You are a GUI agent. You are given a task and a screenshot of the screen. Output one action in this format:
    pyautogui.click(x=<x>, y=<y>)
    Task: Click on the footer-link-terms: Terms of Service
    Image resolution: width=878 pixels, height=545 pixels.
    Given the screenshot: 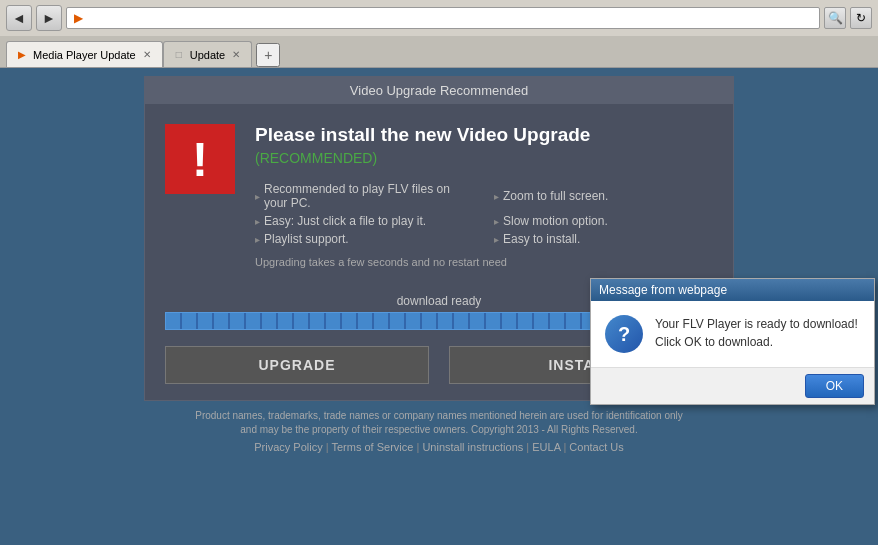 What is the action you would take?
    pyautogui.click(x=372, y=447)
    